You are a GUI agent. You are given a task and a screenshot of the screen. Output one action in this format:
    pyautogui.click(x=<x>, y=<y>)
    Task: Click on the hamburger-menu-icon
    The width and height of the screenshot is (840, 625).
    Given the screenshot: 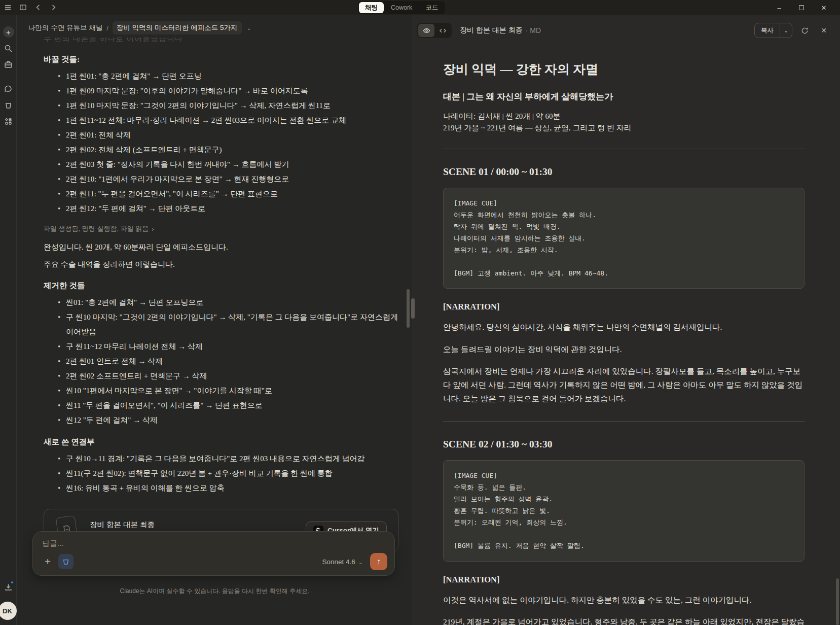 What is the action you would take?
    pyautogui.click(x=8, y=8)
    